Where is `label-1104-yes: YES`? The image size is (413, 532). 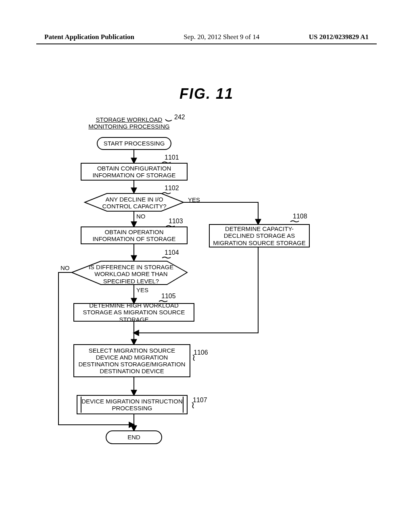 label-1104-yes: YES is located at coordinates (142, 290).